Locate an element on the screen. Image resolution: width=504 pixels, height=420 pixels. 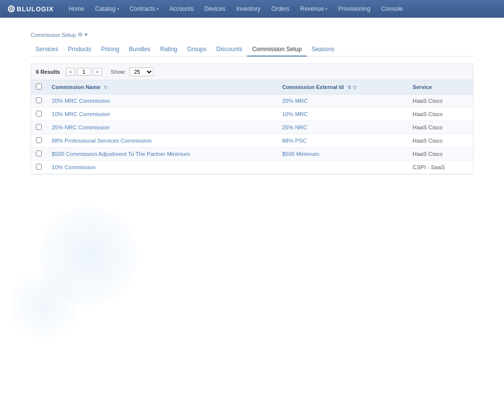
row-3-checkbox is located at coordinates (39, 127).